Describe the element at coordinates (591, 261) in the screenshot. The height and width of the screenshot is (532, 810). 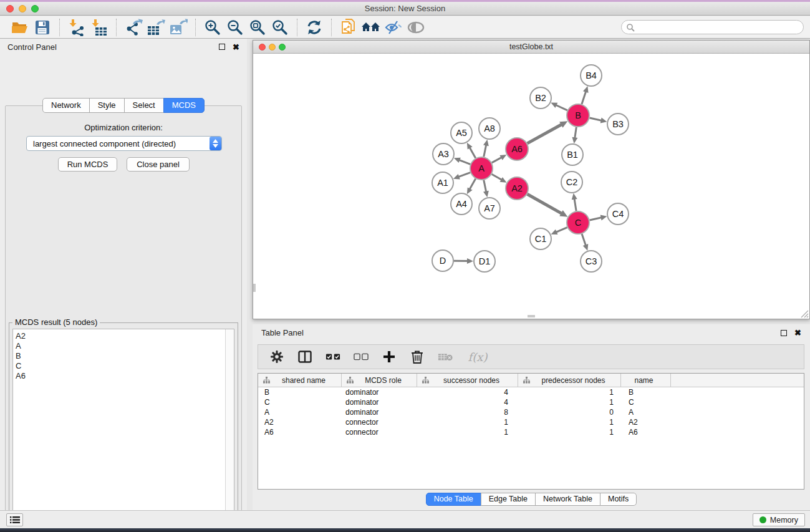
I see `graph-node-C3-plain: C3` at that location.